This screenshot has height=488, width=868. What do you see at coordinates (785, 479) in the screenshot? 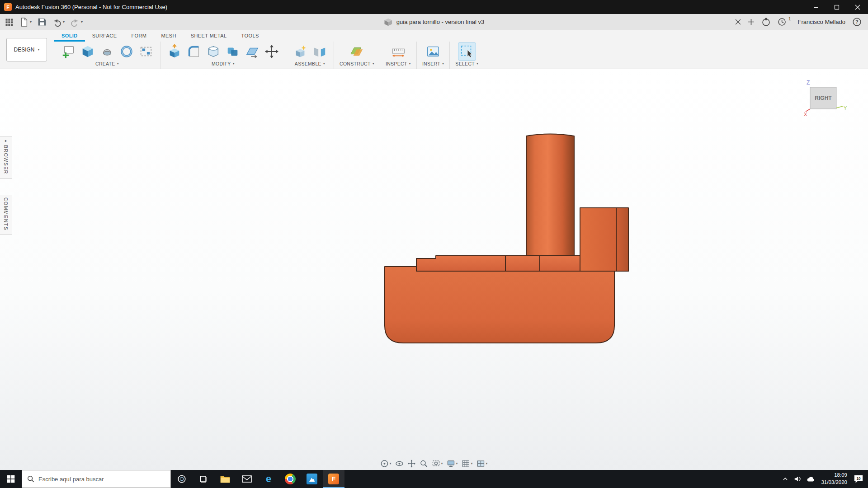
I see `chevron-up-icon` at bounding box center [785, 479].